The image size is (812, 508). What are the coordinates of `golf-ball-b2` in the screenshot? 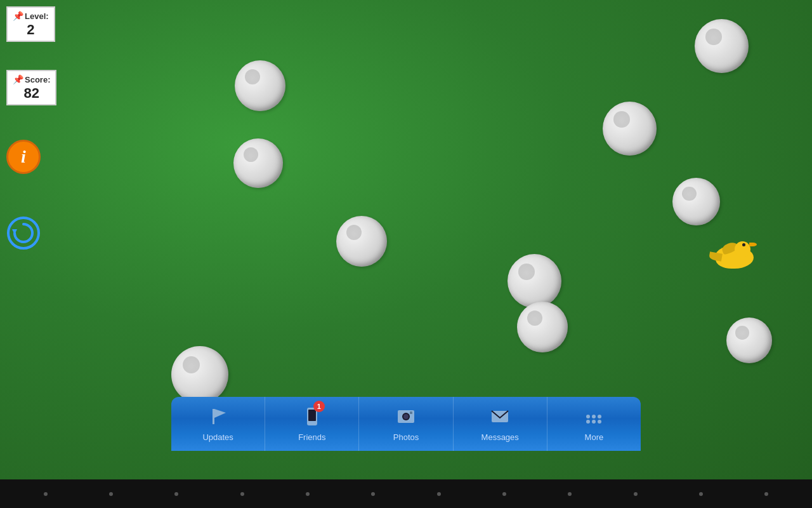 It's located at (258, 163).